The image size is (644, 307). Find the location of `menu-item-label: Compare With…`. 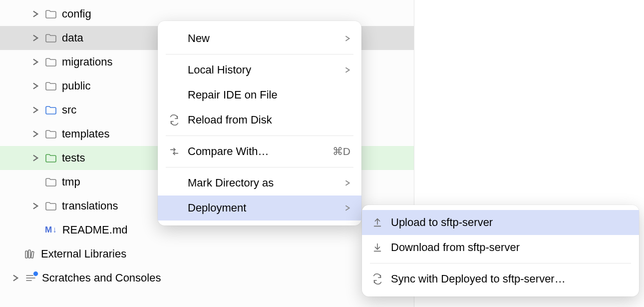

menu-item-label: Compare With… is located at coordinates (257, 152).